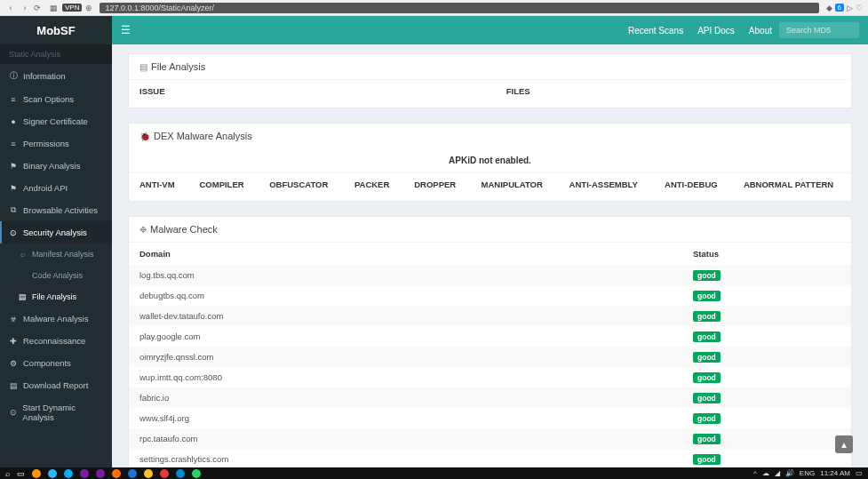  I want to click on download-icon: ▷, so click(849, 8).